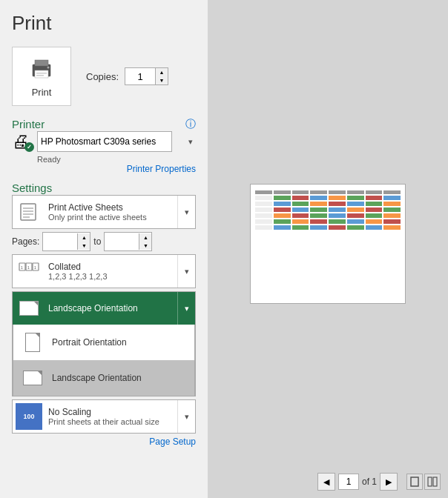  I want to click on scaling-main: No Scaling, so click(111, 412).